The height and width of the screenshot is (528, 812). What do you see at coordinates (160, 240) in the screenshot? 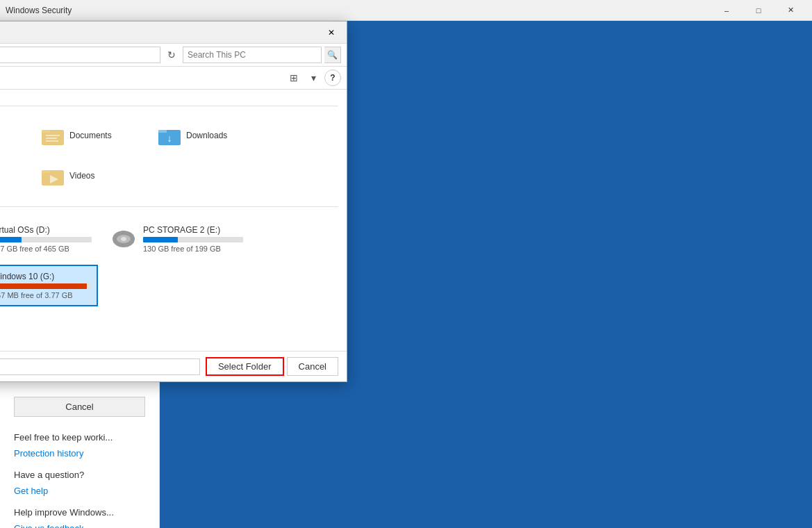
I see `drive-e-fill` at bounding box center [160, 240].